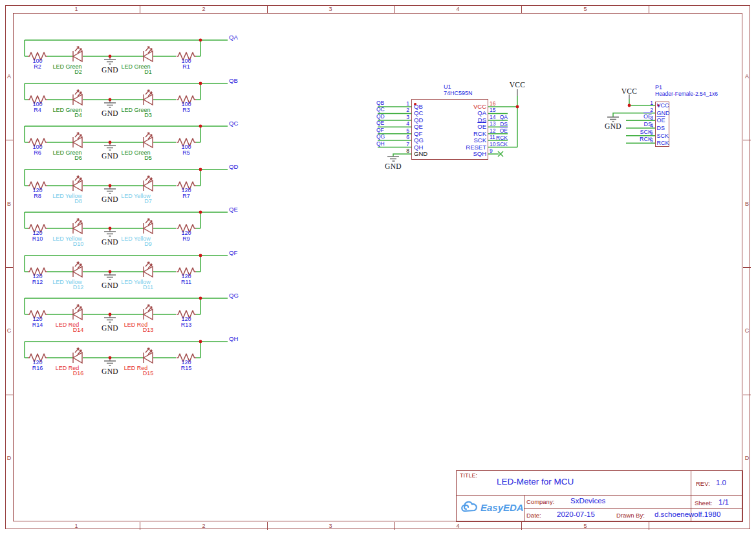 The image size is (756, 535). Describe the element at coordinates (78, 287) in the screenshot. I see `led-ref: D12` at that location.